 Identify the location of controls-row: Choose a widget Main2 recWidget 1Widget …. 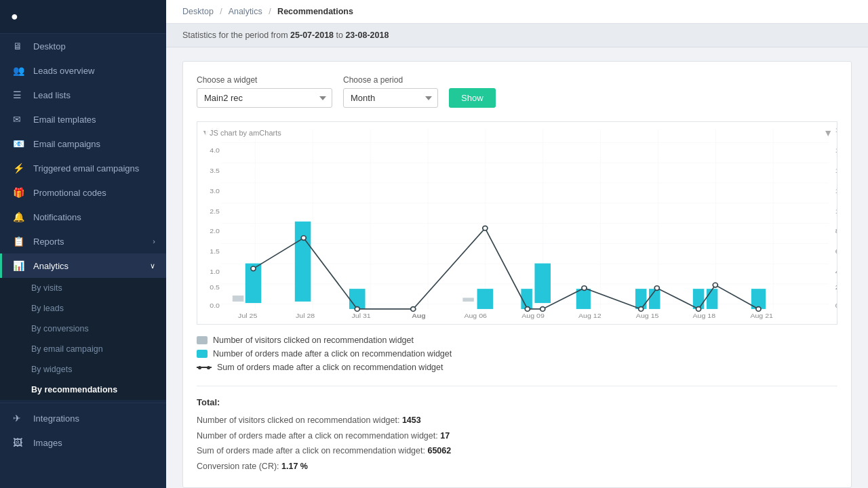
(517, 92).